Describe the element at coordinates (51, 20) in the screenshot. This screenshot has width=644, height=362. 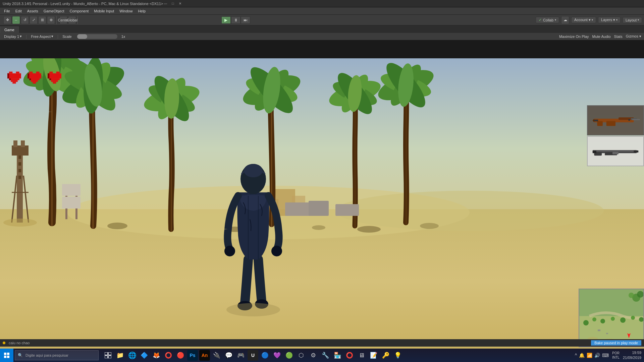
I see `transform-tool-button: ⊕` at that location.